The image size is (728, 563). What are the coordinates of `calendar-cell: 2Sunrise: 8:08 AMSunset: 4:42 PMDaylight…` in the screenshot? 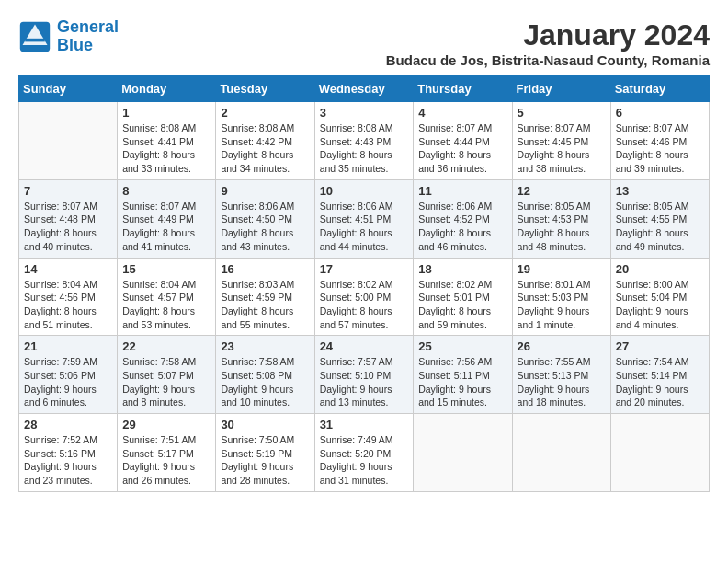 It's located at (265, 142).